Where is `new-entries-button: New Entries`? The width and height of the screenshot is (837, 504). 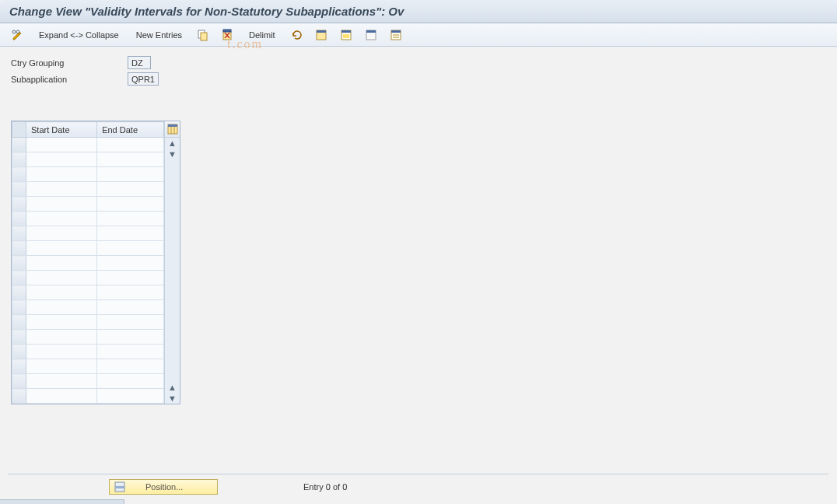
new-entries-button: New Entries is located at coordinates (159, 35).